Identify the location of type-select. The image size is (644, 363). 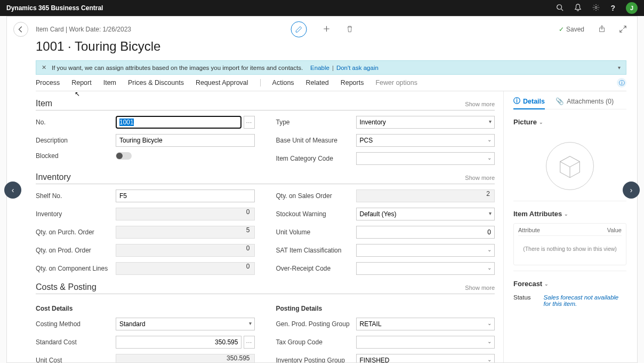
(425, 122).